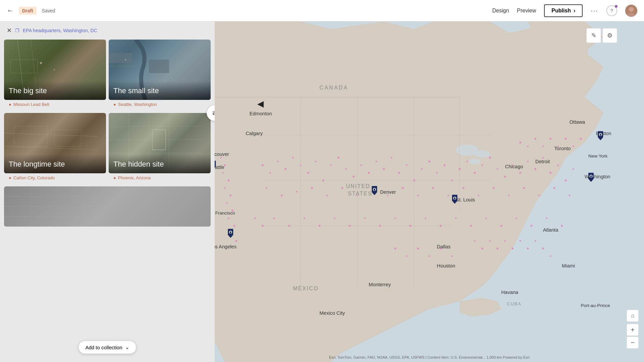 The width and height of the screenshot is (644, 362). I want to click on publish-button: Publish ›, so click(564, 11).